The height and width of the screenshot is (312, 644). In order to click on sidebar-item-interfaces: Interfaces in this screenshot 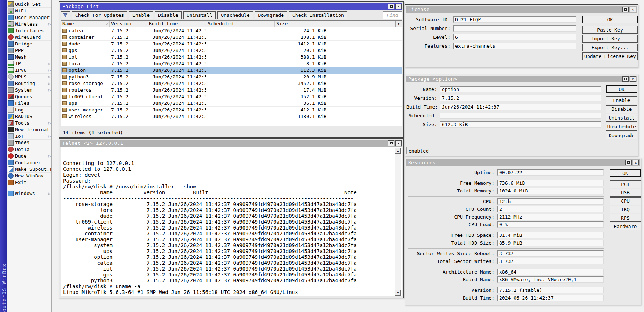, I will do `click(29, 31)`.